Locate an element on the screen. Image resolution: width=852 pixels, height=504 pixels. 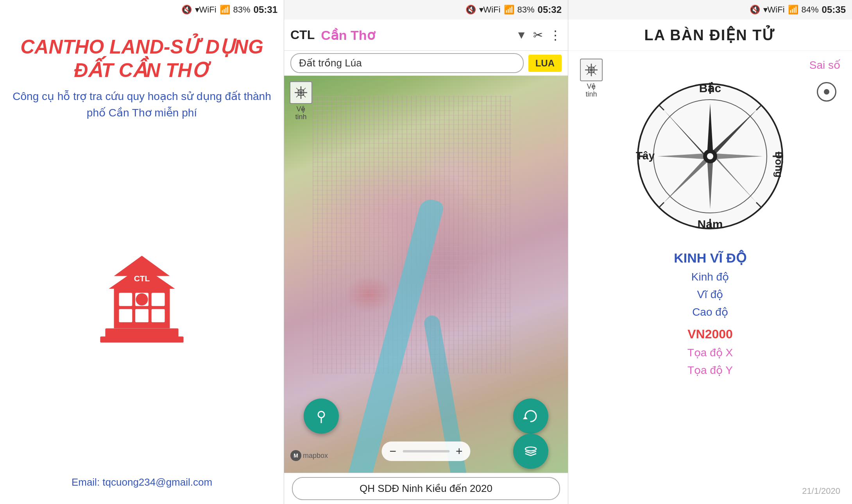
zoom-track is located at coordinates (426, 451).